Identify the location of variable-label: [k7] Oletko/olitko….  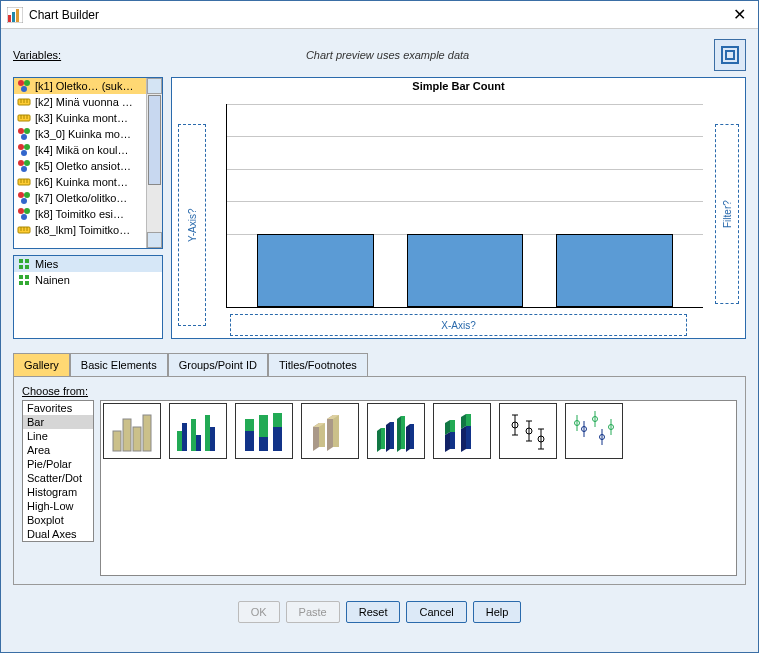
(81, 198).